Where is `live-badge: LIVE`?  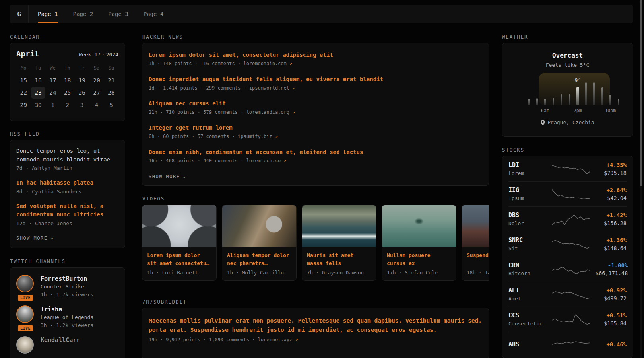 live-badge: LIVE is located at coordinates (25, 298).